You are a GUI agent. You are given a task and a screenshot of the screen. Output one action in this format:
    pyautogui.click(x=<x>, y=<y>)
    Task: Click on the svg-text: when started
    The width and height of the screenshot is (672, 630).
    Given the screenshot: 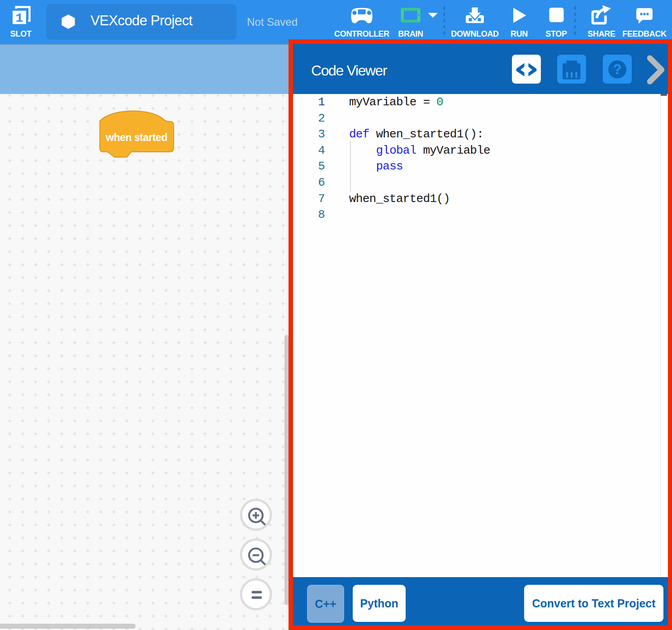 What is the action you would take?
    pyautogui.click(x=137, y=137)
    